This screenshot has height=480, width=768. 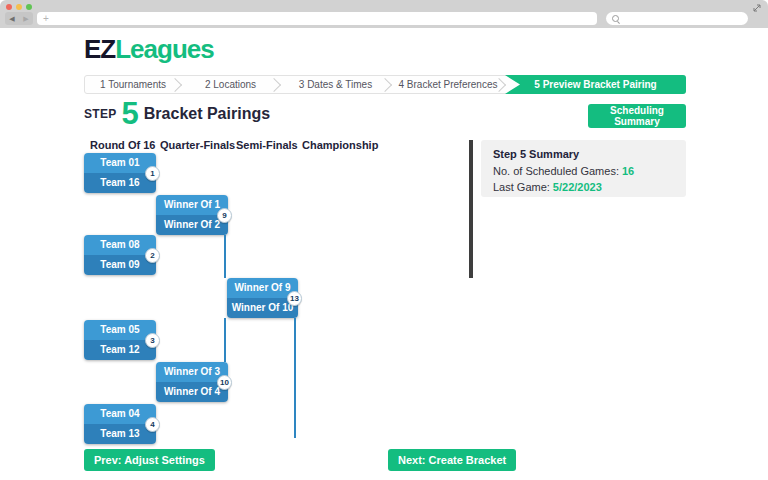 I want to click on step-word: STEP, so click(x=100, y=114).